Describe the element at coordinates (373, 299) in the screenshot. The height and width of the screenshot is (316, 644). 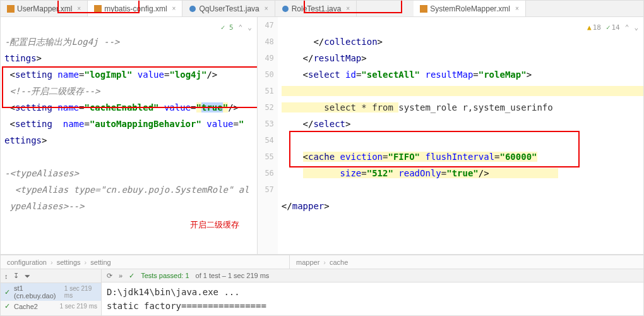
I see `console-output: D:\jdk14\bin\java.exe ... static factory…` at that location.